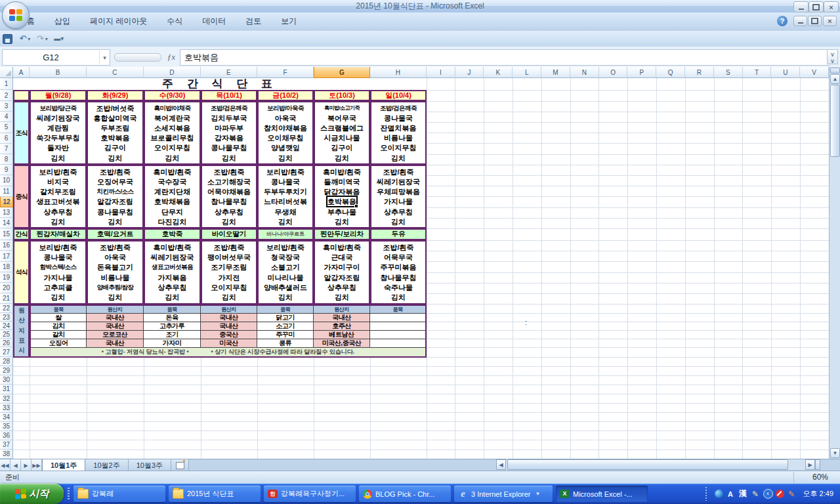 This screenshot has height=504, width=840. I want to click on menu-item: 북어계란국, so click(172, 118).